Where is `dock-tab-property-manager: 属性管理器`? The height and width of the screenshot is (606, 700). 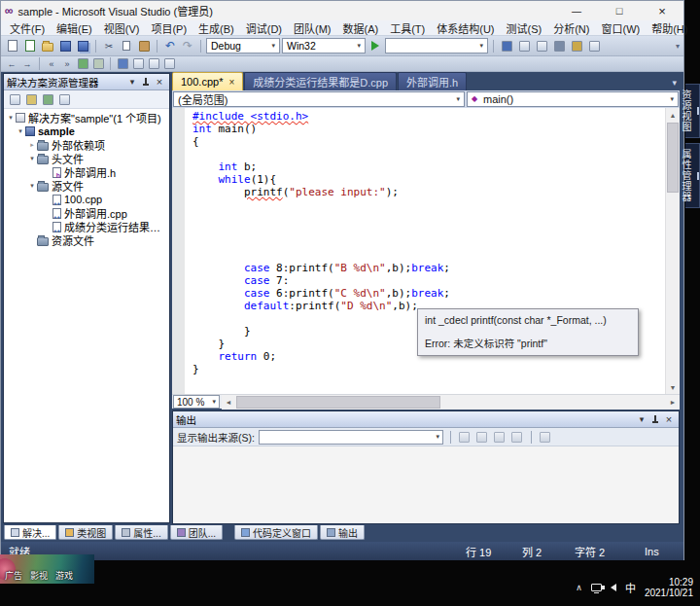 dock-tab-property-manager: 属性管理器 is located at coordinates (692, 175).